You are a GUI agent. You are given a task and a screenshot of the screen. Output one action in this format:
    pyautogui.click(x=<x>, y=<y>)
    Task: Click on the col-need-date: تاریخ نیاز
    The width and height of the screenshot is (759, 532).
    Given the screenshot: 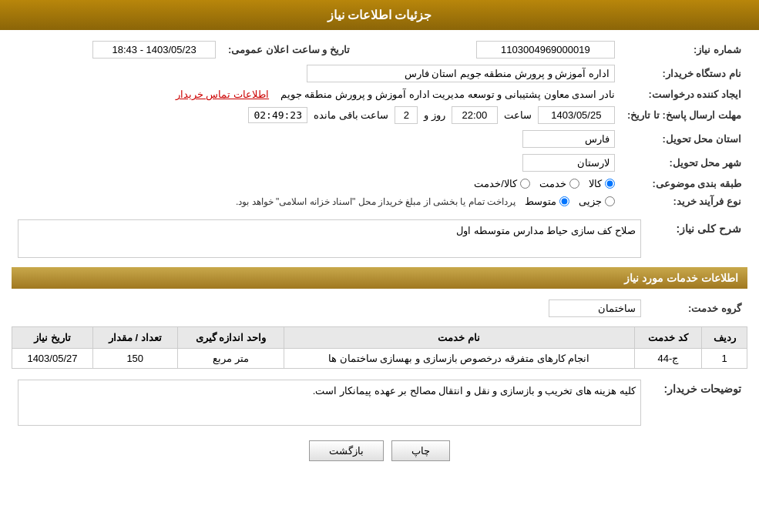 What is the action you would take?
    pyautogui.click(x=52, y=338)
    